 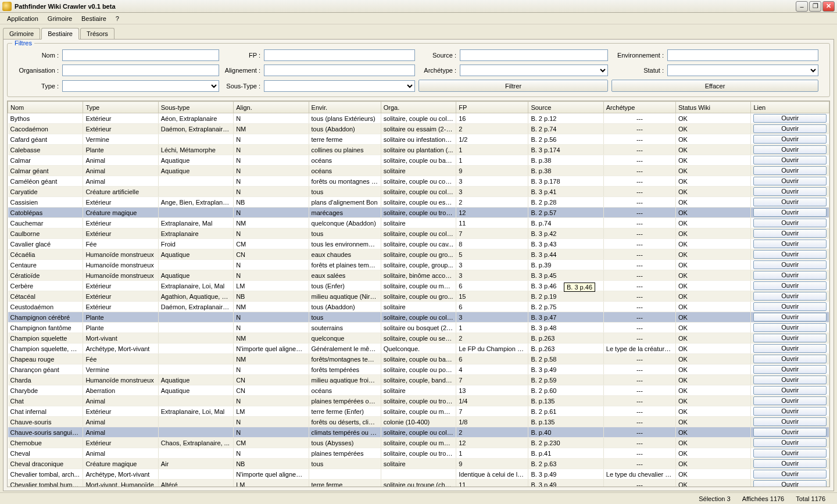 I want to click on menu-bestiaire: Bestiaire, so click(x=94, y=19).